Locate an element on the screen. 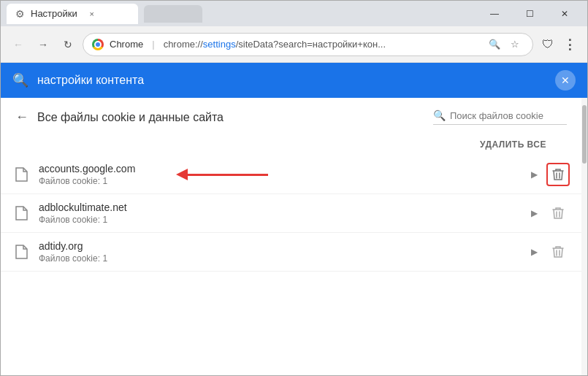  search-page-button: 🔍 is located at coordinates (495, 45).